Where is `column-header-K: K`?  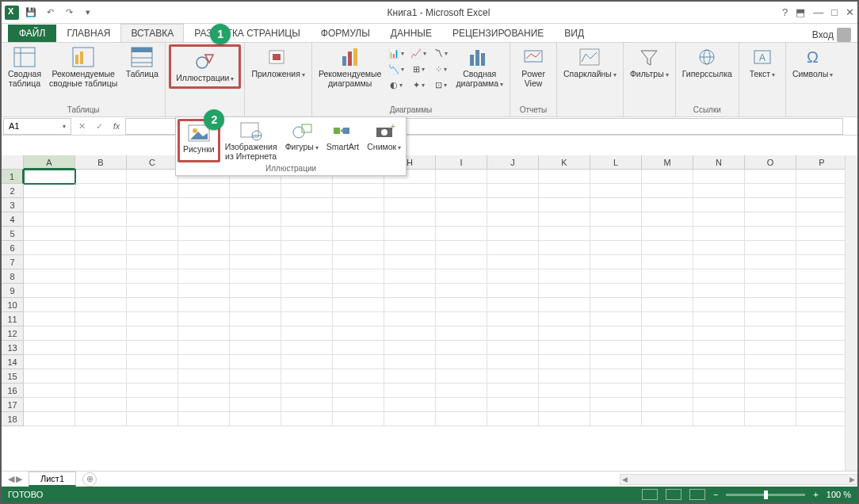 column-header-K: K is located at coordinates (564, 162).